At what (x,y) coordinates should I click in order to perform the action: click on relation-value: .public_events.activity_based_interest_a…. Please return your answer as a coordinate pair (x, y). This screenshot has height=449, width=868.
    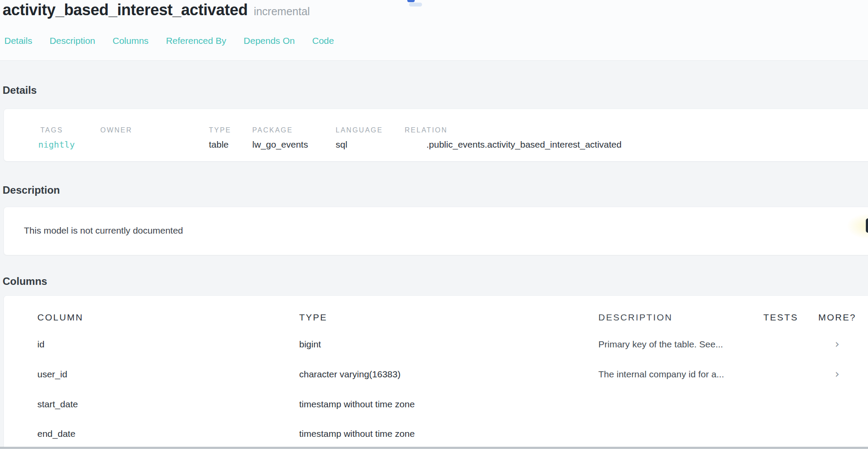
    Looking at the image, I should click on (513, 145).